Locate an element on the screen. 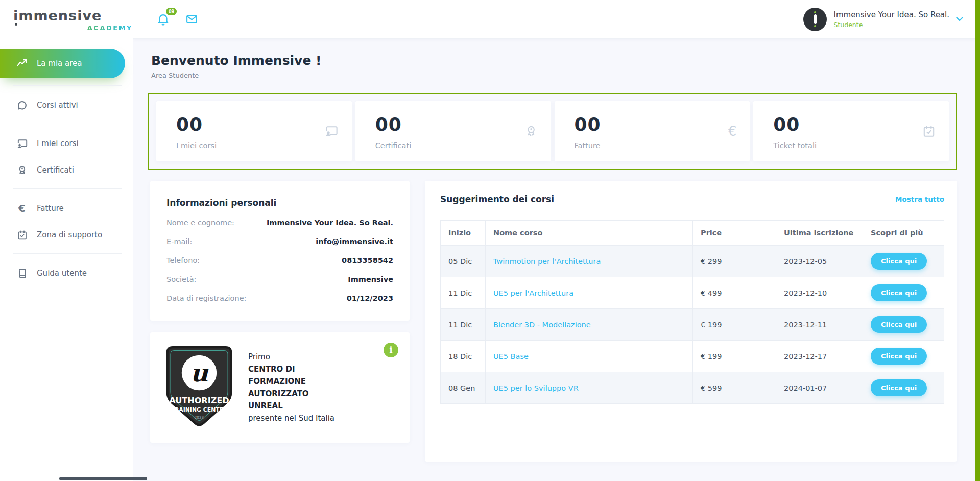  user-role: Studente is located at coordinates (892, 25).